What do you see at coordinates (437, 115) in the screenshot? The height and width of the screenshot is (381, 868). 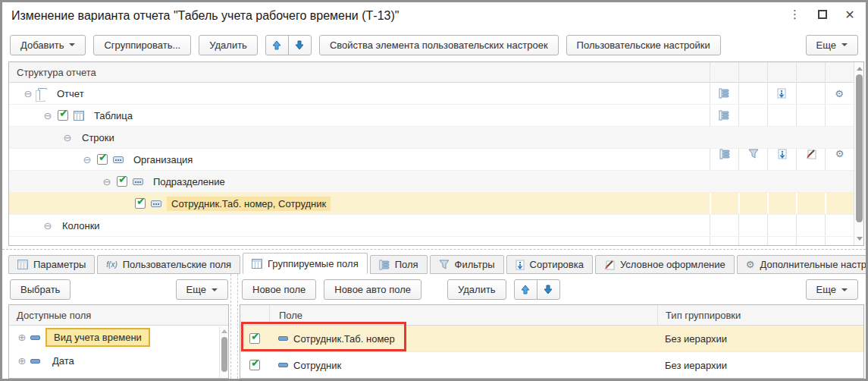 I see `tree-row-table: ⊖ ✔ Таблица` at bounding box center [437, 115].